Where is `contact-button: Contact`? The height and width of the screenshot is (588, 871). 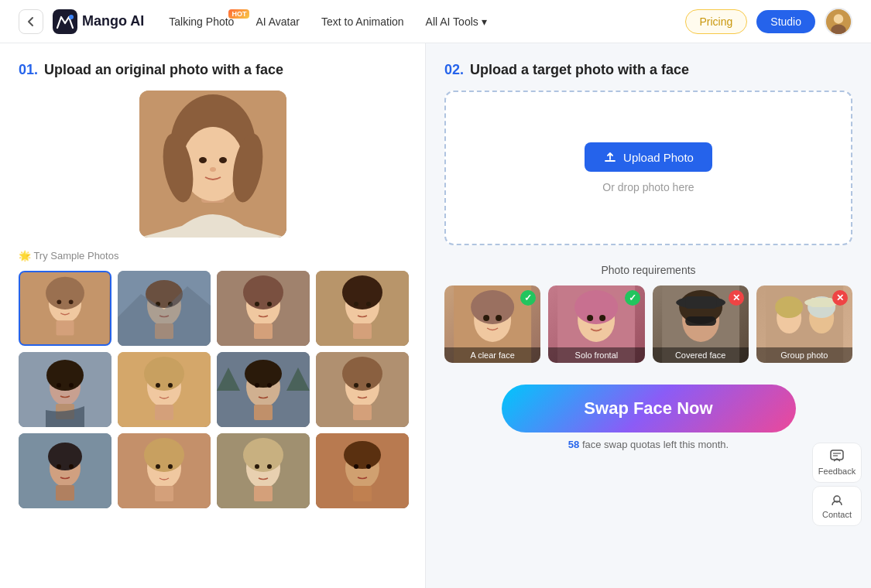
contact-button: Contact is located at coordinates (837, 506).